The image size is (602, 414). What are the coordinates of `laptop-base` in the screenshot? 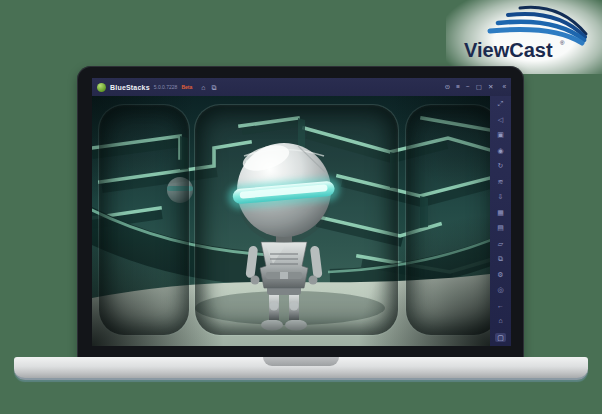 It's located at (301, 368).